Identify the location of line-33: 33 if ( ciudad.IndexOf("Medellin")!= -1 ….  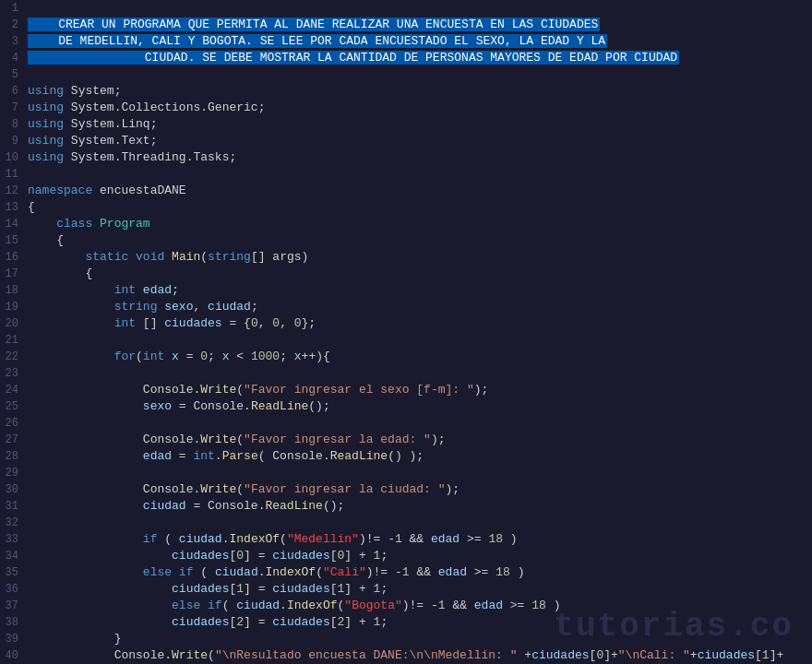
(406, 540).